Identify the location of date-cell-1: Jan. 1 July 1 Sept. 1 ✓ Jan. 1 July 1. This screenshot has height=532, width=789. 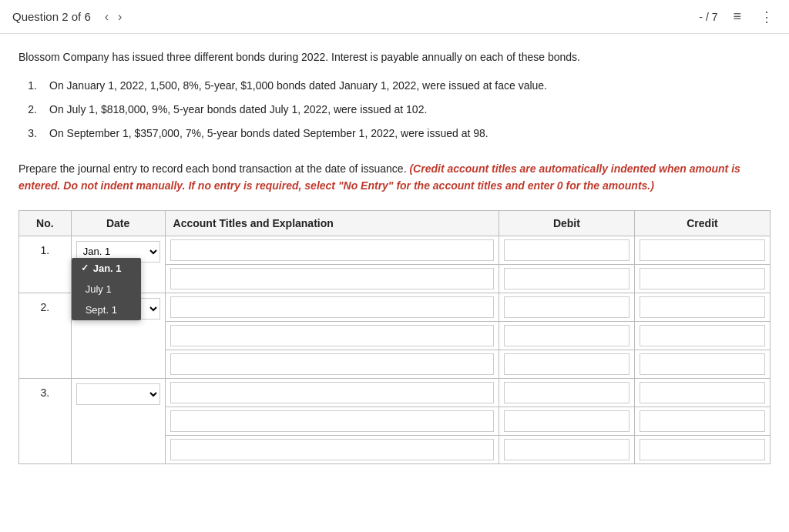
(118, 264).